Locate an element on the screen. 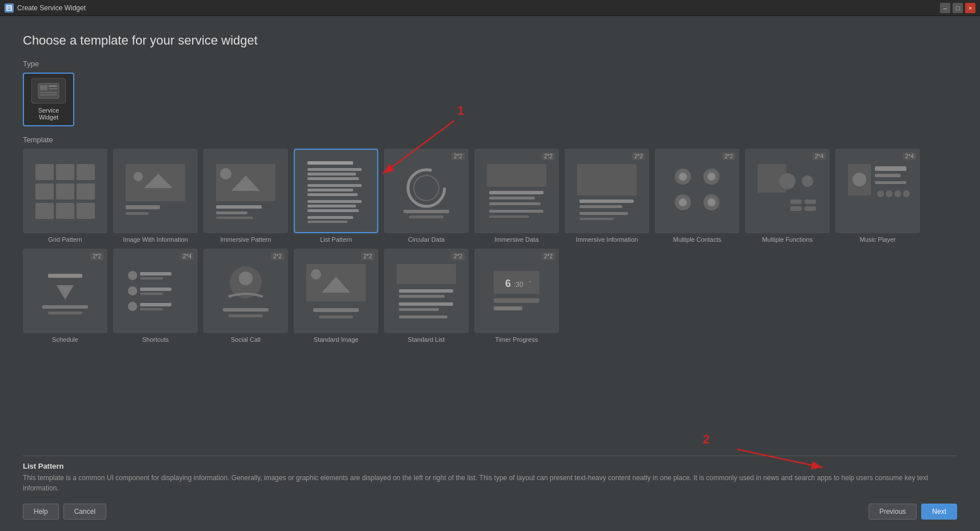 This screenshot has width=980, height=531. template-badge-standard-list: 2*2 is located at coordinates (458, 256).